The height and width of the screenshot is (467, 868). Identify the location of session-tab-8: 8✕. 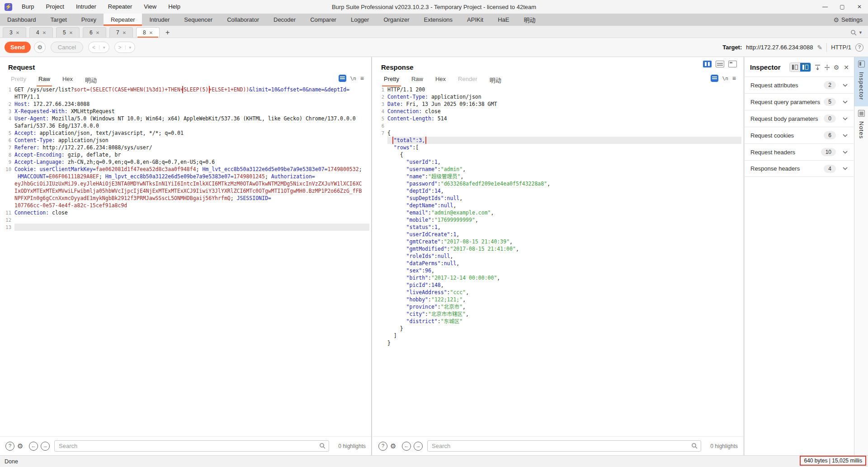
(148, 33).